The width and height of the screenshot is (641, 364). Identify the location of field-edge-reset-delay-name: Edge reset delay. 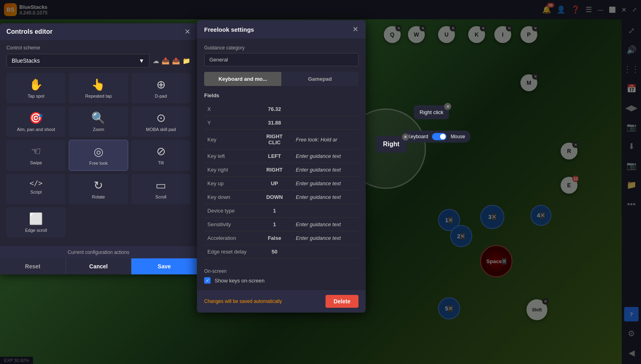
(230, 252).